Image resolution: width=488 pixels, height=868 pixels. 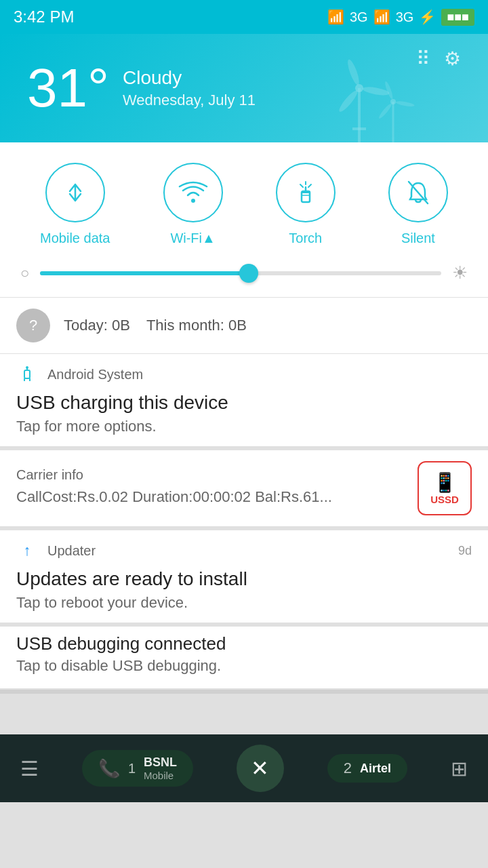 What do you see at coordinates (460, 273) in the screenshot?
I see `brightness-high-icon: ☀` at bounding box center [460, 273].